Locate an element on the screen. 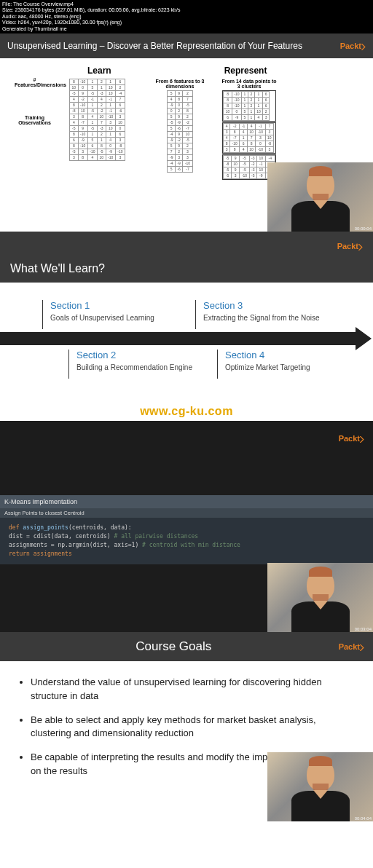 The image size is (373, 868). presenter-webcam: 00:00:04 is located at coordinates (321, 197).